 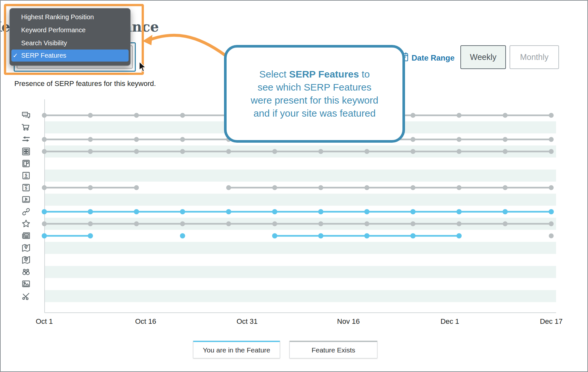 I want to click on menu-item-highest-ranking-position: Highest Ranking Position, so click(x=70, y=17).